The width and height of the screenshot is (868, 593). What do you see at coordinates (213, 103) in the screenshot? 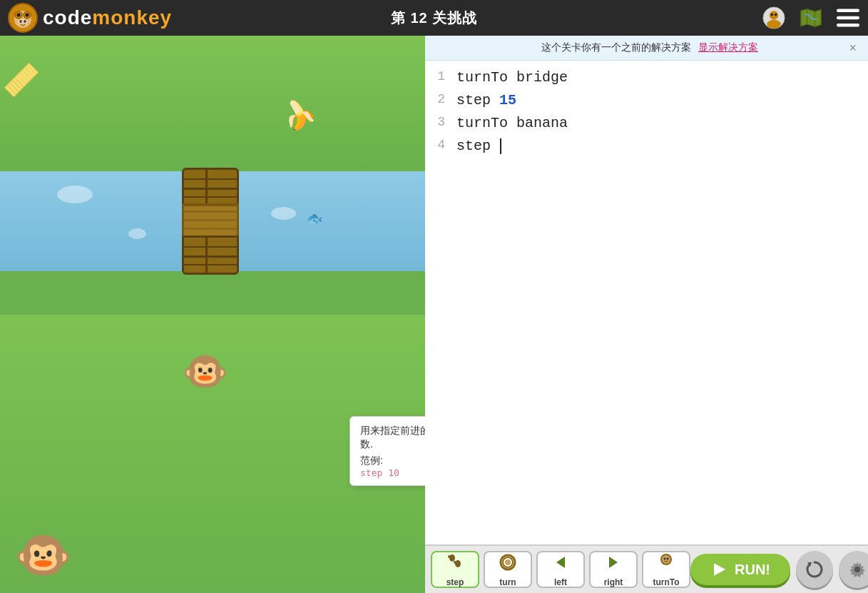
I see `grass-top` at bounding box center [213, 103].